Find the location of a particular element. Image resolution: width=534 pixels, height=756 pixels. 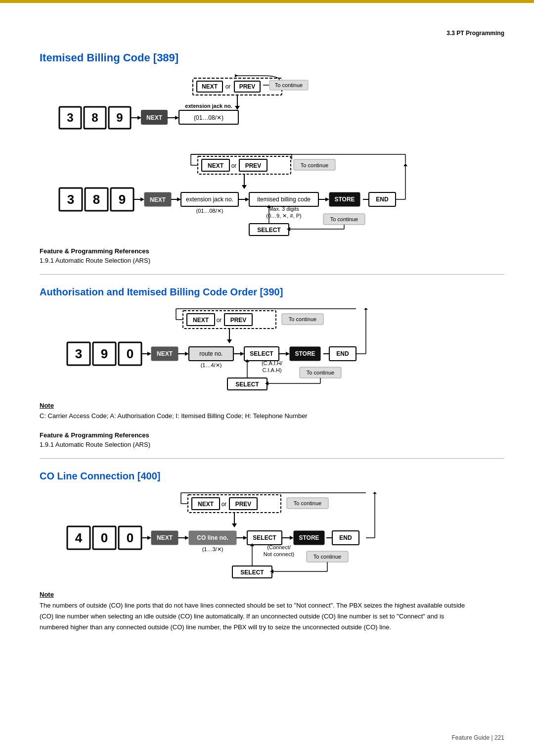

diagram-1-svg: NEXT or PREV To continue 3 is located at coordinates (252, 113).